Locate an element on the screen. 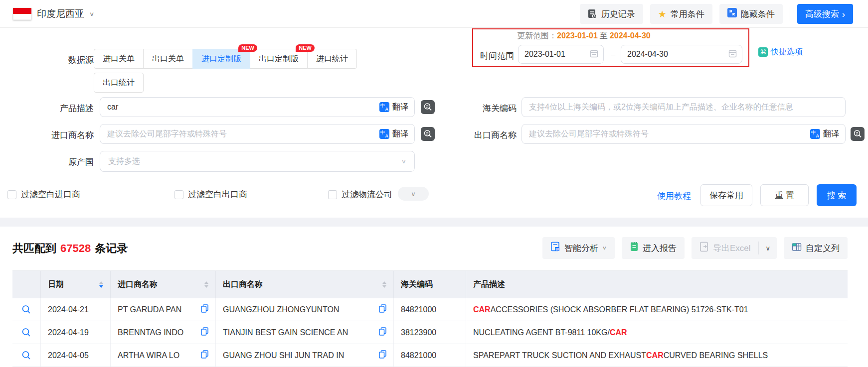 Image resolution: width=868 pixels, height=367 pixels. expand-form-button: ∨ is located at coordinates (413, 194).